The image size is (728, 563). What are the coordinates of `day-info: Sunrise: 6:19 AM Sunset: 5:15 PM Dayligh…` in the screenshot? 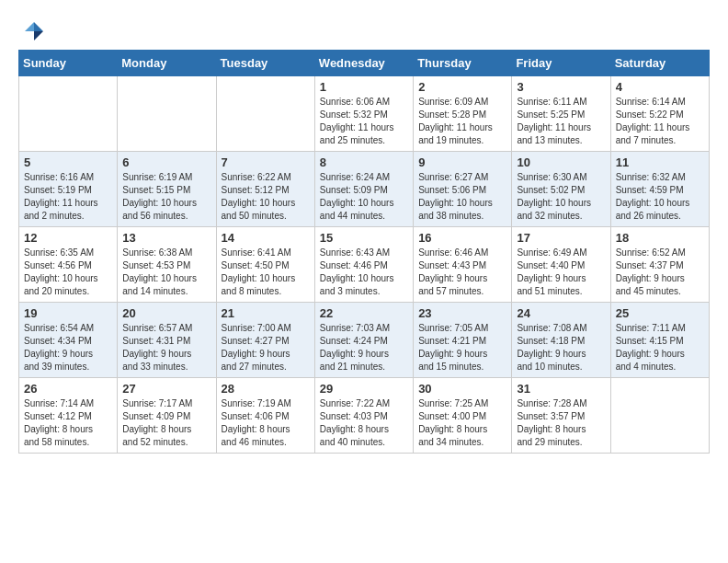 It's located at (166, 197).